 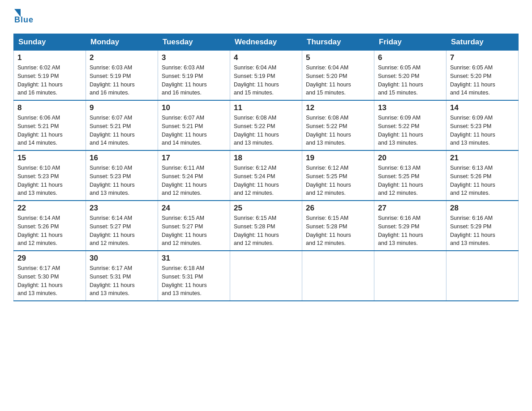 What do you see at coordinates (50, 125) in the screenshot?
I see `calendar-cell: 8Sunrise: 6:06 AMSunset: 5:21 PMDaylight…` at bounding box center [50, 125].